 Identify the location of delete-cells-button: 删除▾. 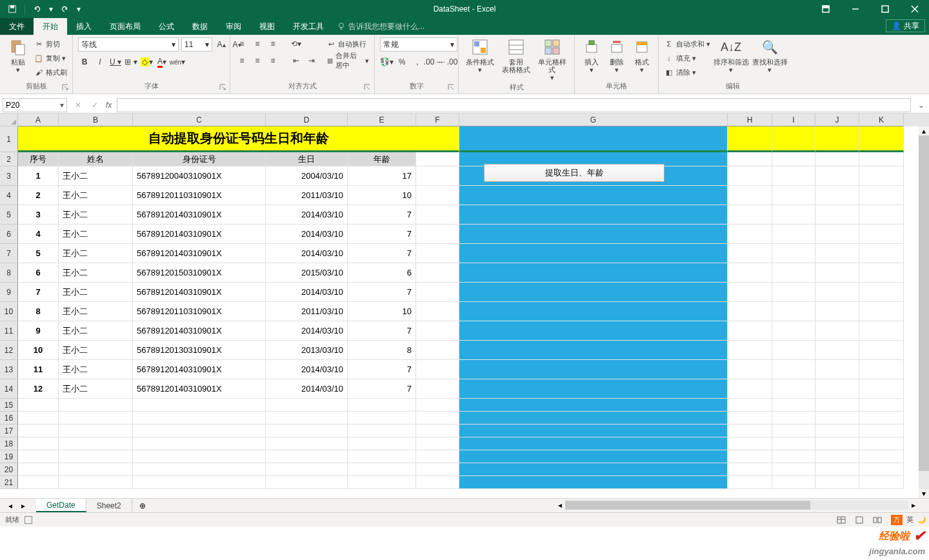
(617, 55).